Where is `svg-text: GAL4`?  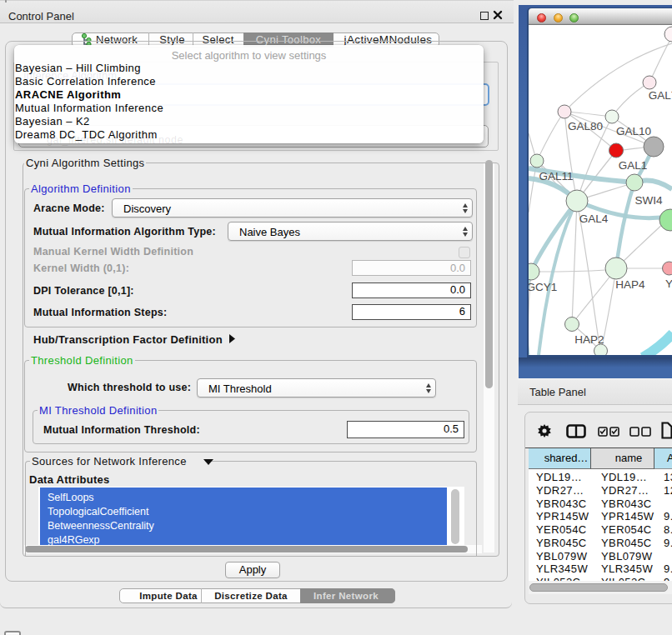
svg-text: GAL4 is located at coordinates (594, 218).